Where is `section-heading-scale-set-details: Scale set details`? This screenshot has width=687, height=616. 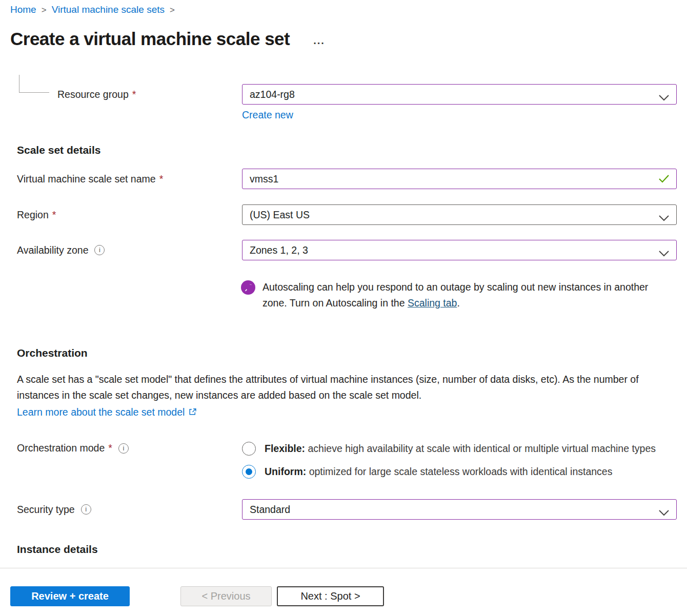 section-heading-scale-set-details: Scale set details is located at coordinates (352, 150).